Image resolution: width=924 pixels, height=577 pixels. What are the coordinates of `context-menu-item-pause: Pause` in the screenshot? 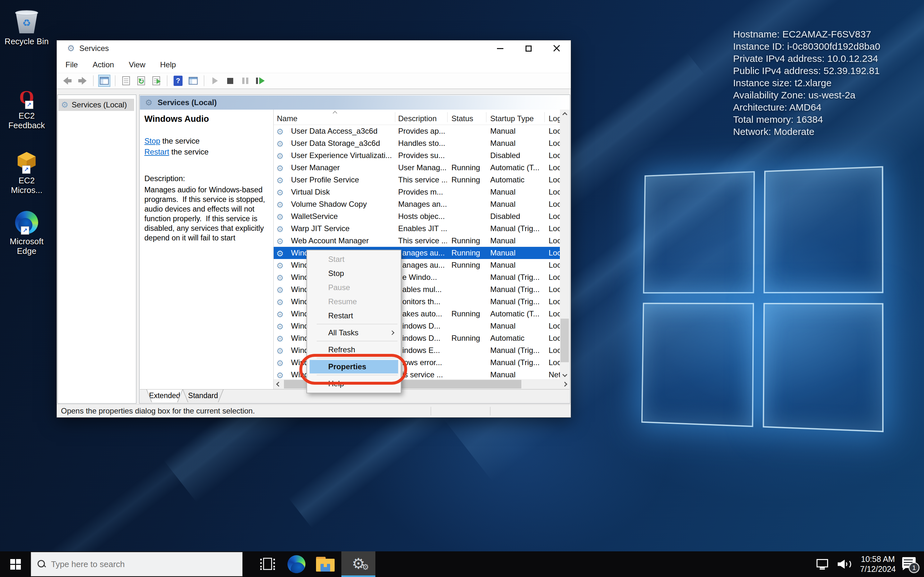 It's located at (354, 288).